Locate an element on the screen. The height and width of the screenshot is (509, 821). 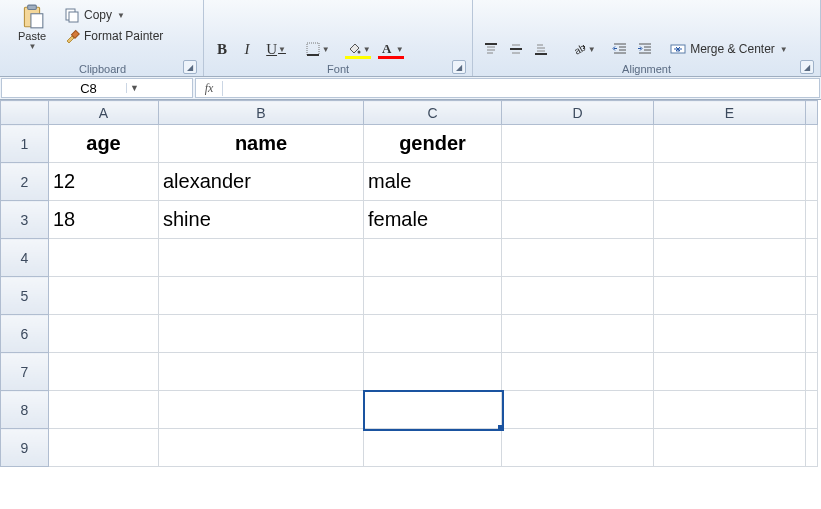
cell-A5 is located at coordinates (104, 296).